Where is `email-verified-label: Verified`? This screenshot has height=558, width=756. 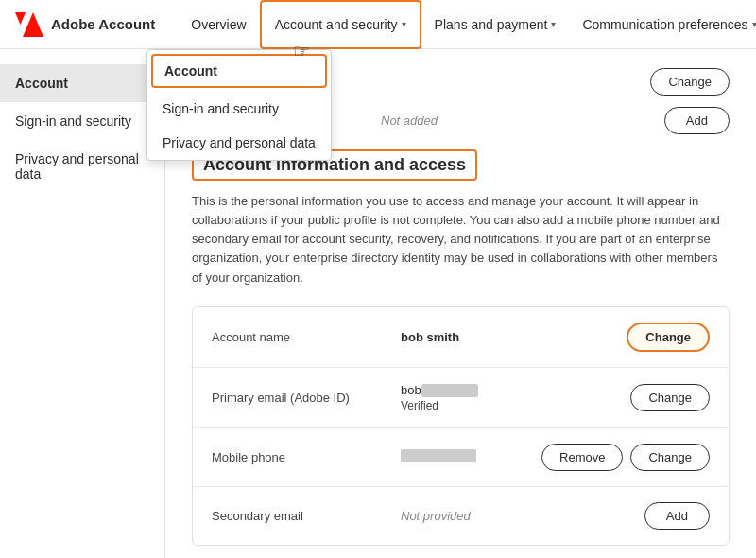
email-verified-label: Verified is located at coordinates (516, 406).